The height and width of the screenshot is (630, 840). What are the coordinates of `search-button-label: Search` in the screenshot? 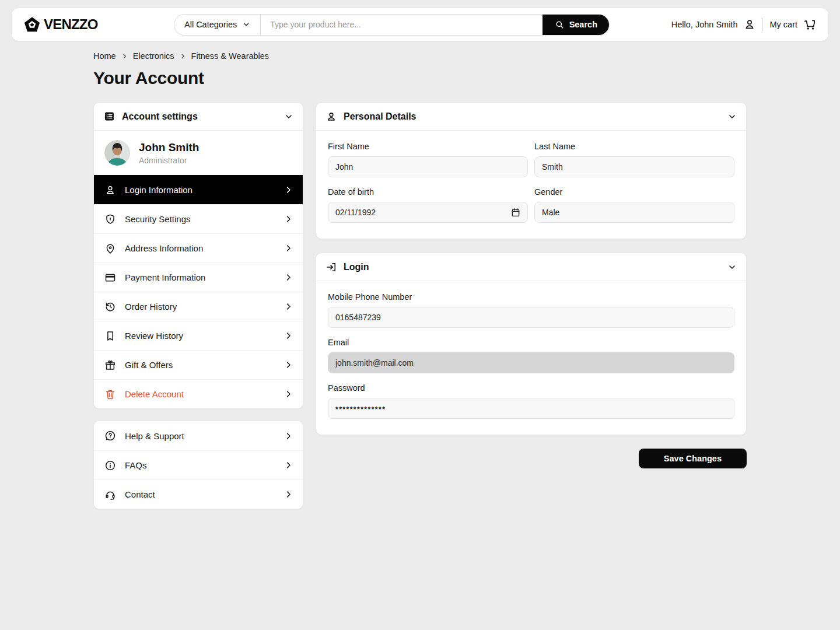 It's located at (583, 24).